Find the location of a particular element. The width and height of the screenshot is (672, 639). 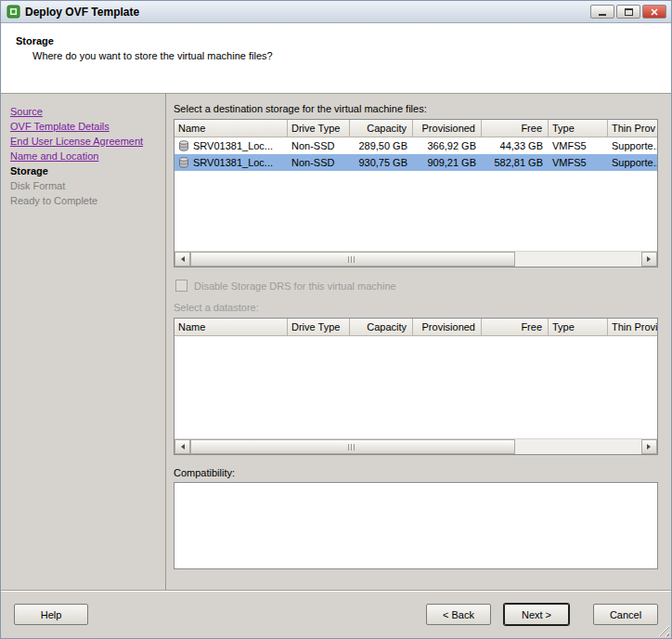

step-subtitle: Where do you want to store the virtual m… is located at coordinates (352, 56).